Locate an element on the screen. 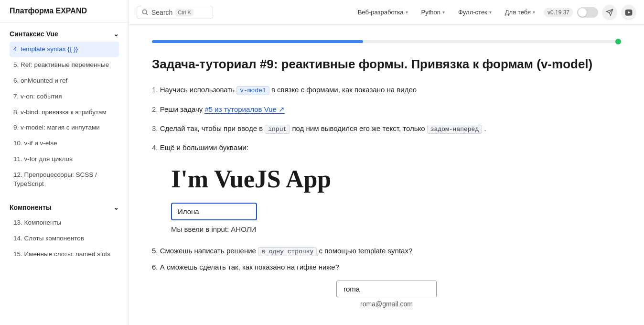 The width and height of the screenshot is (644, 325). nav-python-label: Python is located at coordinates (431, 12).